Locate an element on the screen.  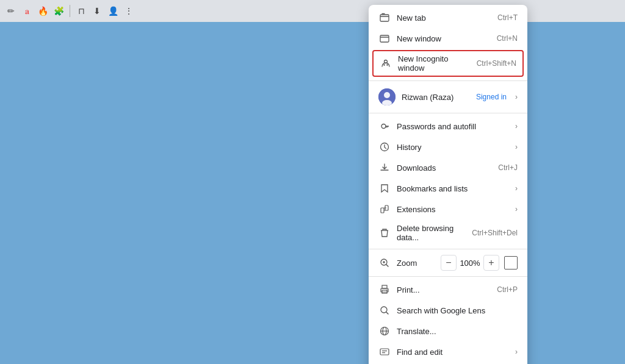
translate-label: Translate... is located at coordinates (457, 332).